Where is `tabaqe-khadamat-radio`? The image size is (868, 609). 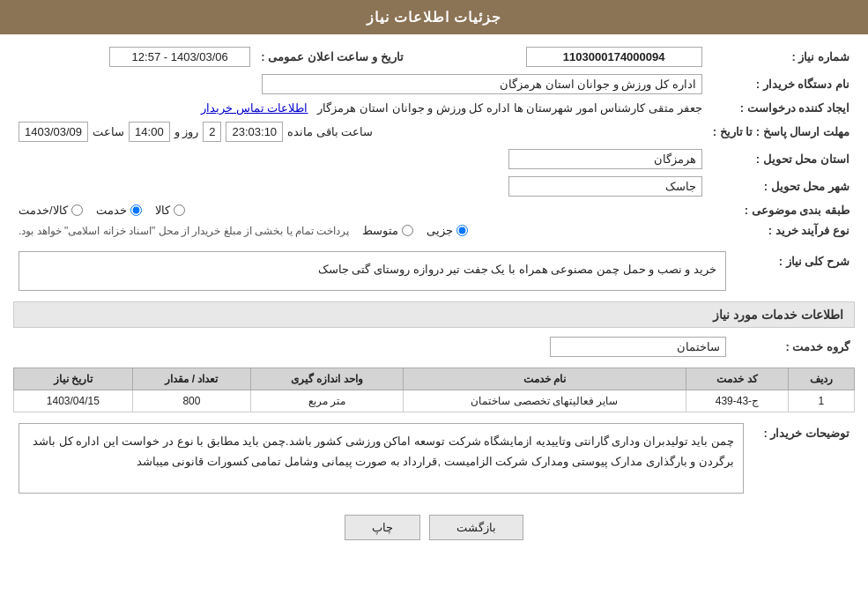
tabaqe-khadamat-radio is located at coordinates (136, 210).